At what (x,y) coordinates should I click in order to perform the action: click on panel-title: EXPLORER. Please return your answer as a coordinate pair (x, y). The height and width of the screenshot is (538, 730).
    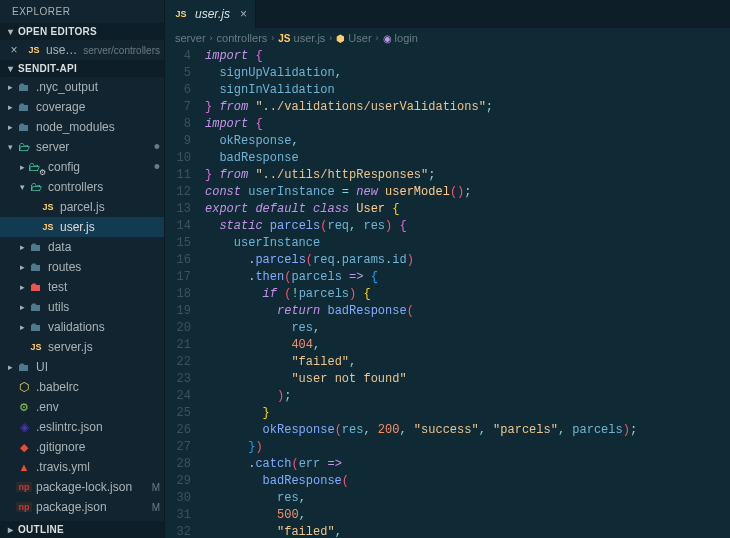
    Looking at the image, I should click on (82, 12).